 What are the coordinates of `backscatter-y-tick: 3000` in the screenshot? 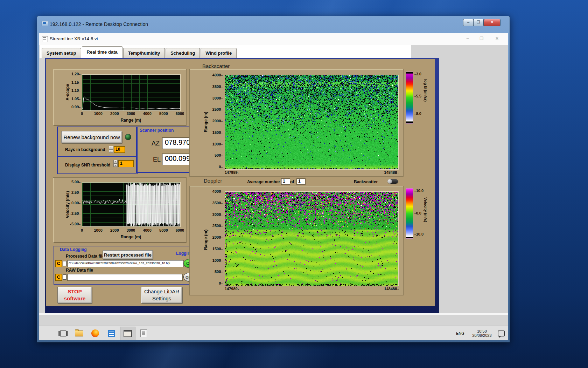 It's located at (215, 98).